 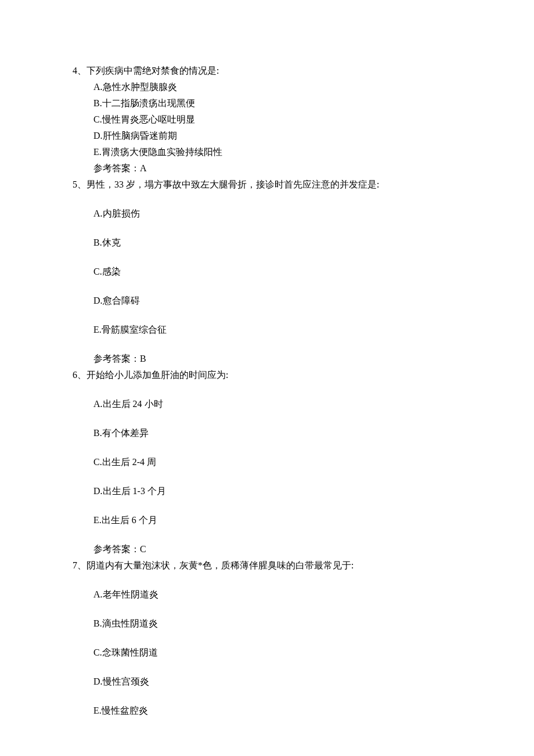 What do you see at coordinates (153, 71) in the screenshot?
I see `question-text: 下列疾病中需绝对禁食的情况是:` at bounding box center [153, 71].